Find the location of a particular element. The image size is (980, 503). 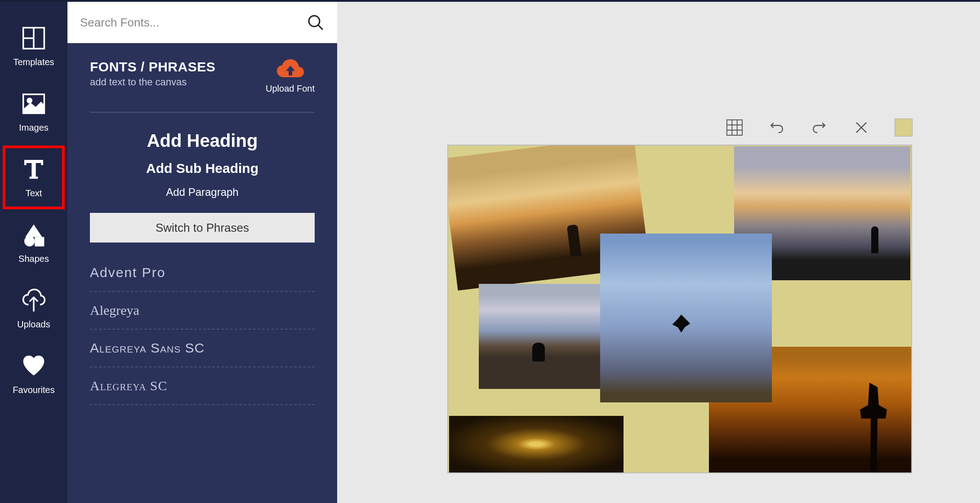

nav-label: Text is located at coordinates (34, 193).